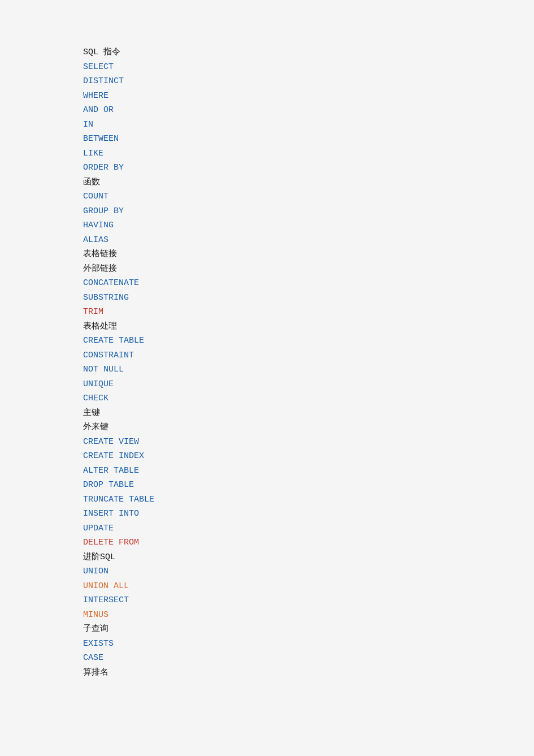 This screenshot has height=756, width=534. Describe the element at coordinates (309, 67) in the screenshot. I see `menu-item: SELECT` at that location.